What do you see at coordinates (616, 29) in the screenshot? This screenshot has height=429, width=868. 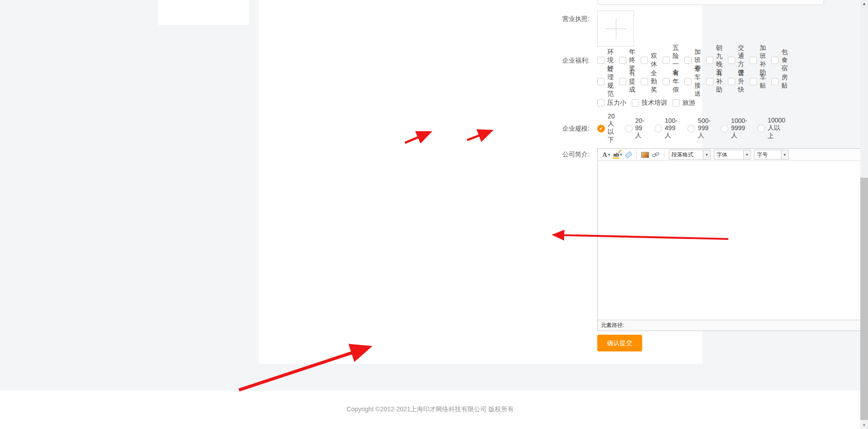 I see `license-upload-button` at bounding box center [616, 29].